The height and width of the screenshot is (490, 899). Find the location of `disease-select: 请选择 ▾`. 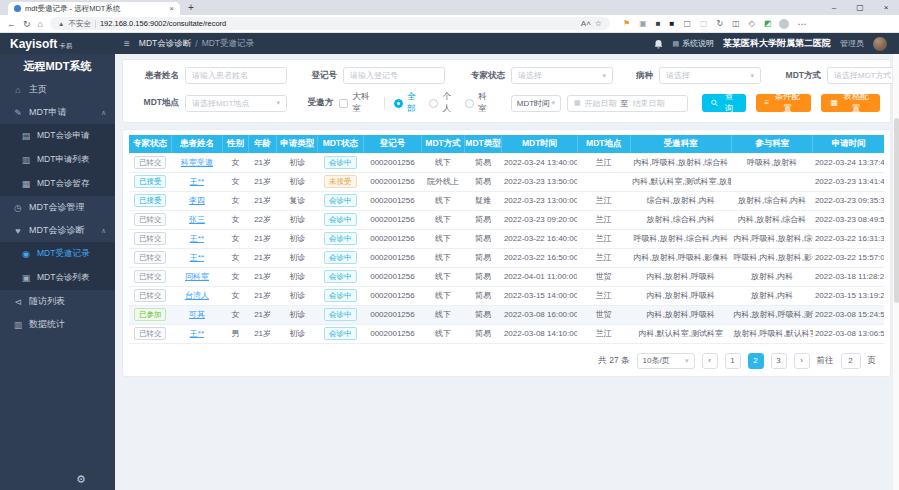

disease-select: 请选择 ▾ is located at coordinates (710, 76).